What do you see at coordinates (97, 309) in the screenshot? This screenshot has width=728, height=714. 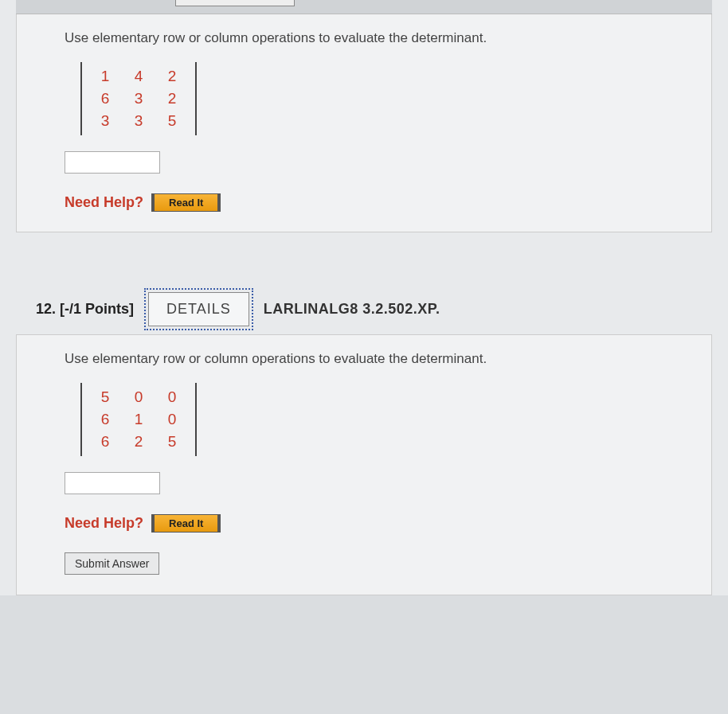 I see `question-points: [-/1 Points]` at bounding box center [97, 309].